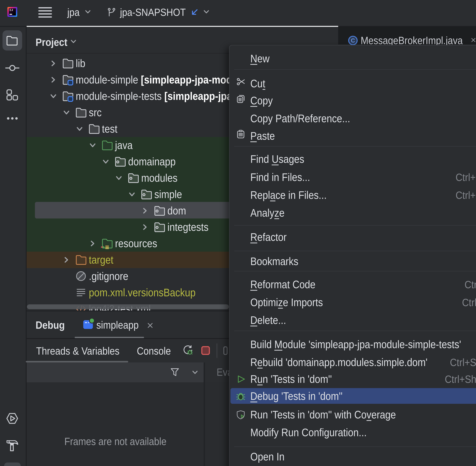  Describe the element at coordinates (353, 40) in the screenshot. I see `svg-text: C` at that location.